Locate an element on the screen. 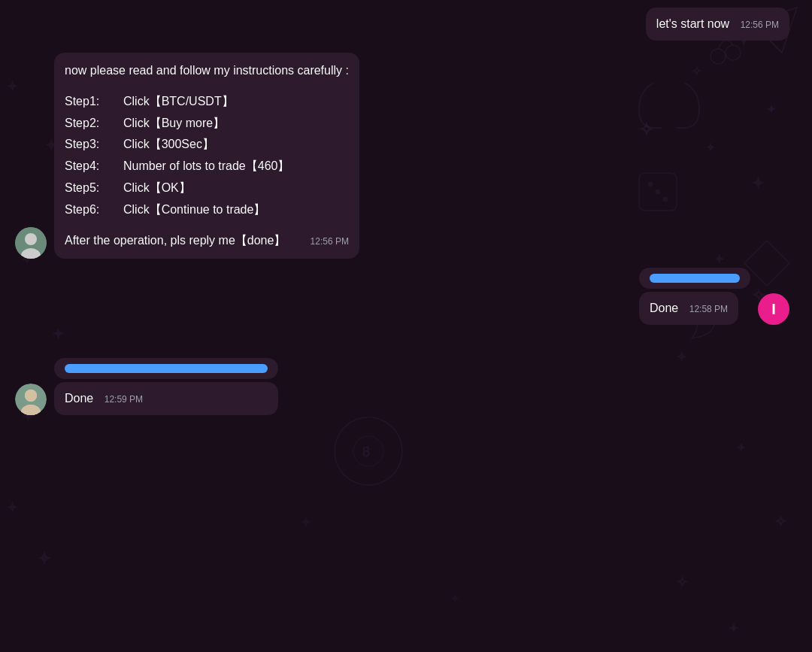 The width and height of the screenshot is (812, 652). bubble-text-done-2: Done is located at coordinates (79, 399).